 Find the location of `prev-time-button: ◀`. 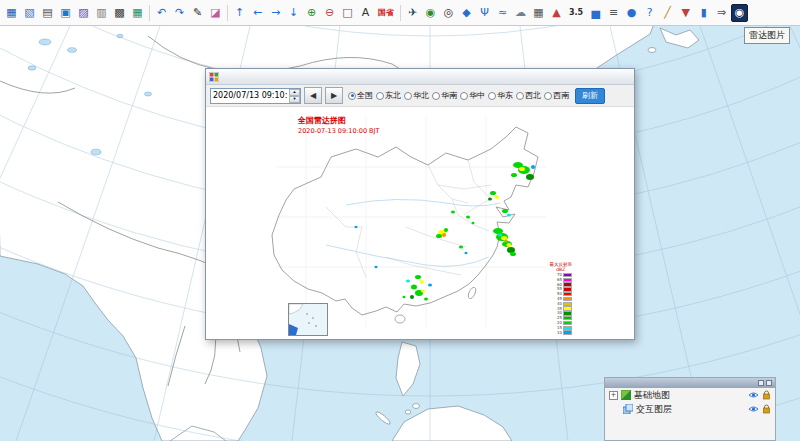

prev-time-button: ◀ is located at coordinates (313, 96).